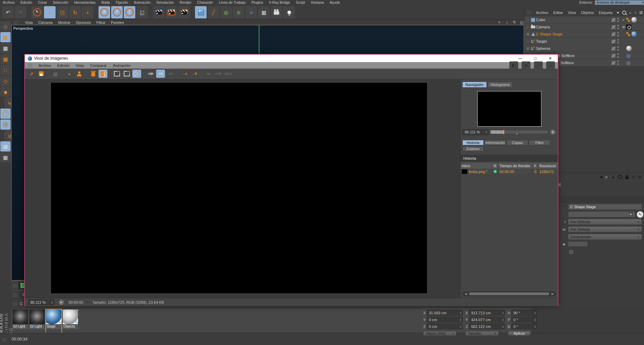 Image resolution: width=644 pixels, height=345 pixels. What do you see at coordinates (551, 66) in the screenshot?
I see `dock-down-icon: ↓` at bounding box center [551, 66].